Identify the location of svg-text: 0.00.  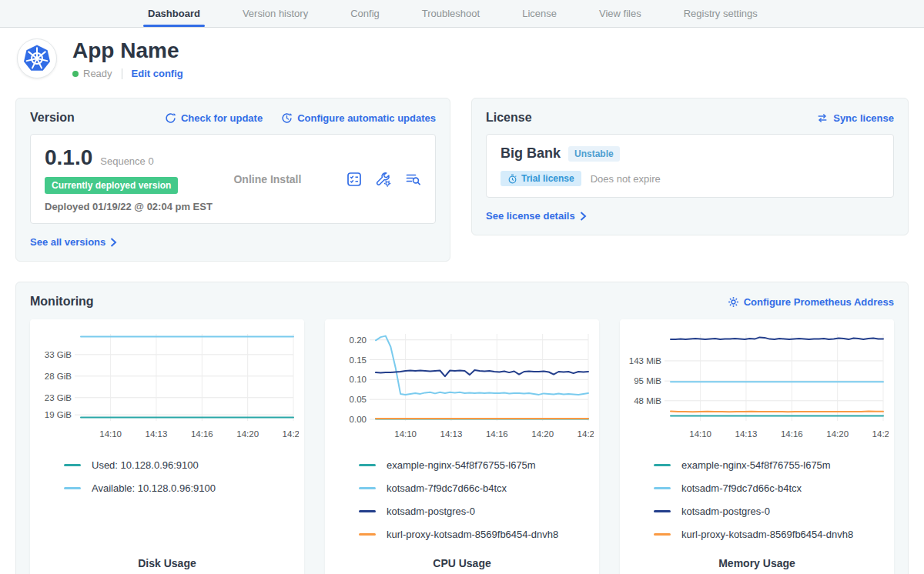
(358, 419).